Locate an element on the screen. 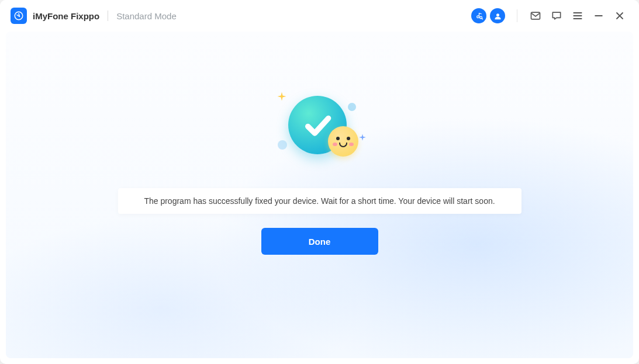 This screenshot has height=364, width=639. feedback-button is located at coordinates (557, 16).